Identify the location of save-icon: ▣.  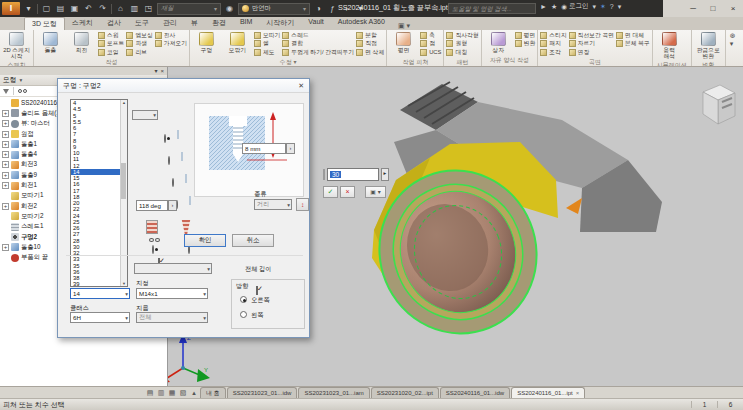
(74, 8).